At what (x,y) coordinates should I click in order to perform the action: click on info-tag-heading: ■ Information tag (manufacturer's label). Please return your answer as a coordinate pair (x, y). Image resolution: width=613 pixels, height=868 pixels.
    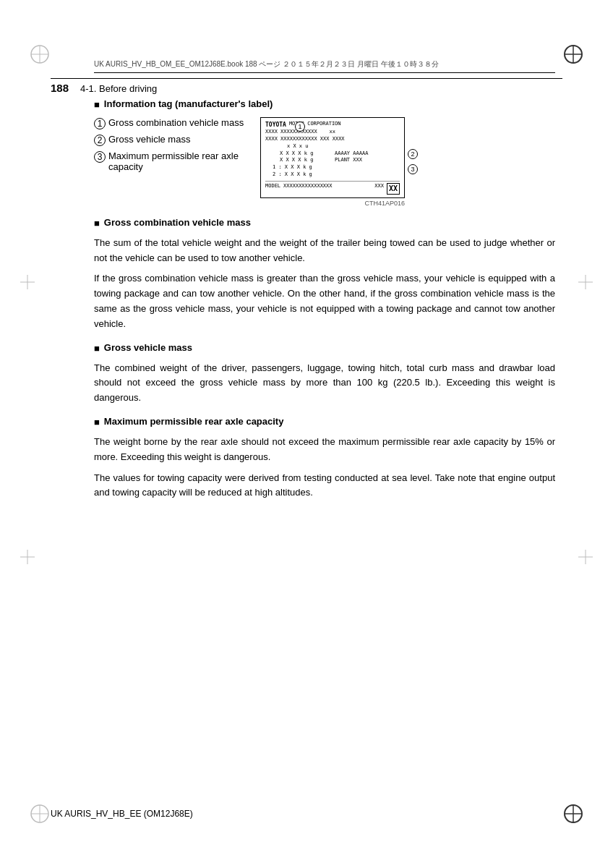
    Looking at the image, I should click on (325, 104).